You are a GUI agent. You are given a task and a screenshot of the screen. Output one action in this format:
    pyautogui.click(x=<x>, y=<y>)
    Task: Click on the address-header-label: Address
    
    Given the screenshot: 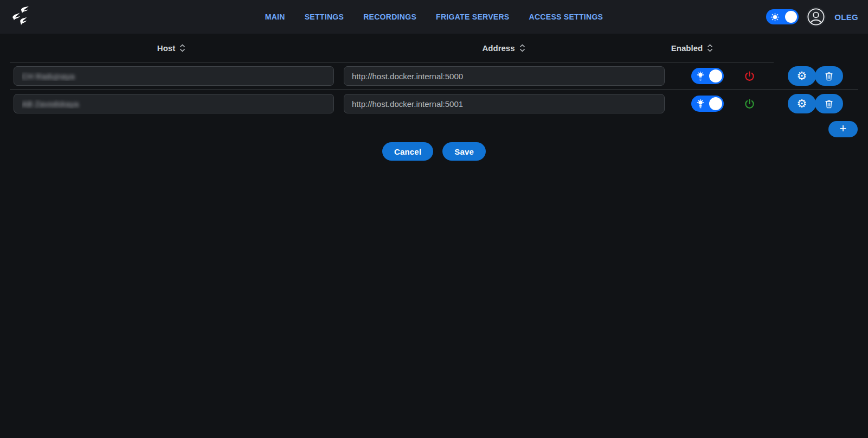 What is the action you would take?
    pyautogui.click(x=498, y=48)
    